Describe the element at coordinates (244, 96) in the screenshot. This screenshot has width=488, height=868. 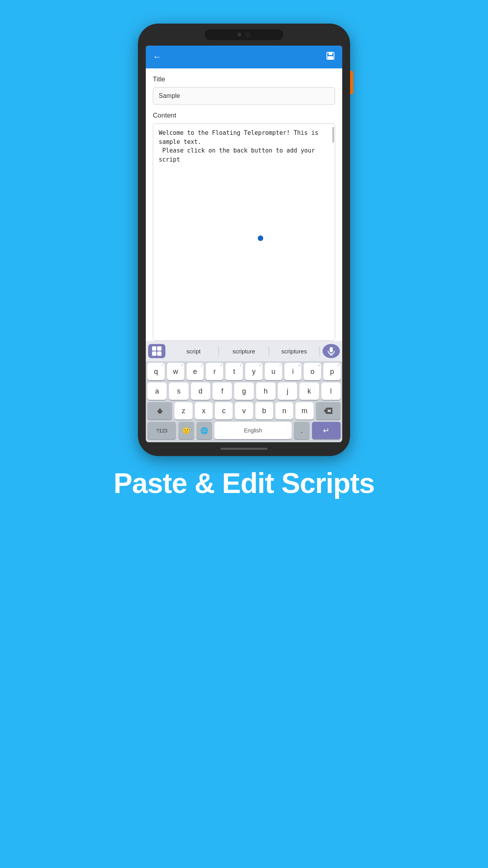
I see `title-input` at that location.